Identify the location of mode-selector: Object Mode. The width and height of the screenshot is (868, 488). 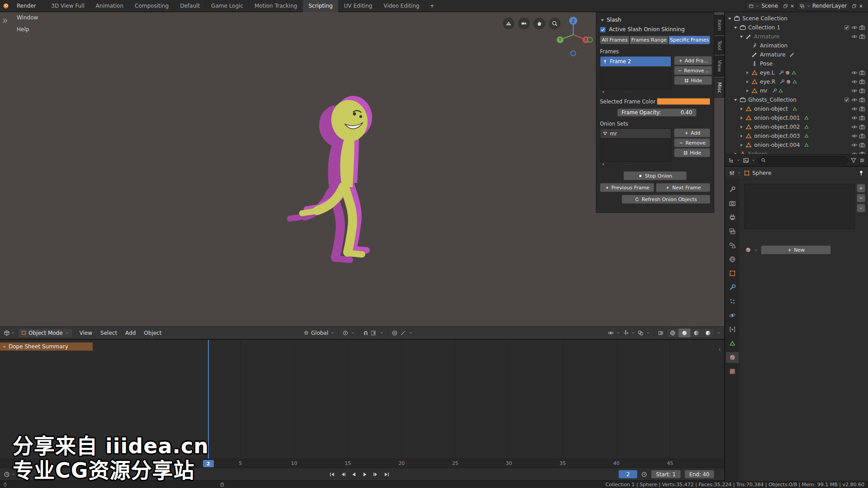
(45, 333).